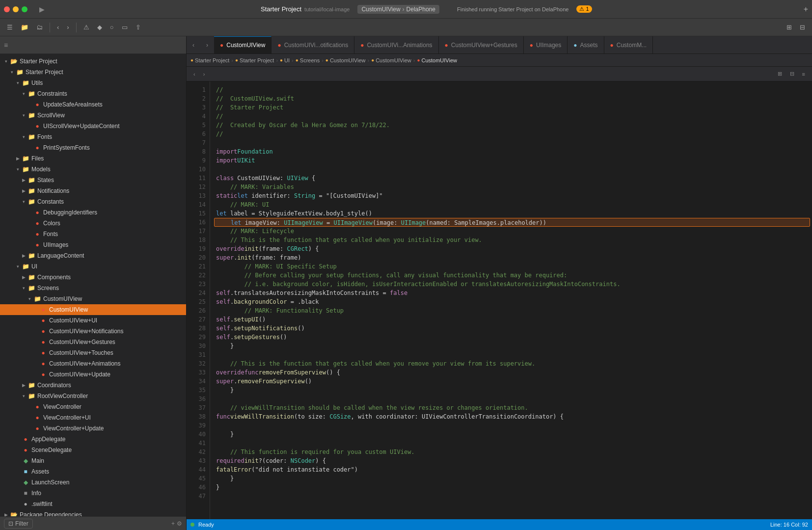 The width and height of the screenshot is (812, 530). What do you see at coordinates (68, 27) in the screenshot?
I see `nav-forward-button: ›` at bounding box center [68, 27].